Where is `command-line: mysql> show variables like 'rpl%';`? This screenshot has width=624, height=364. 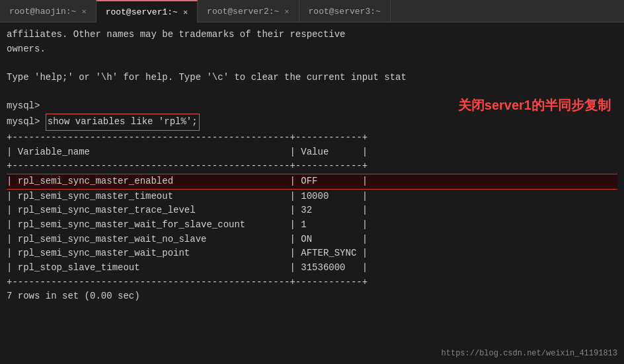
command-line: mysql> show variables like 'rpl%'; is located at coordinates (312, 122).